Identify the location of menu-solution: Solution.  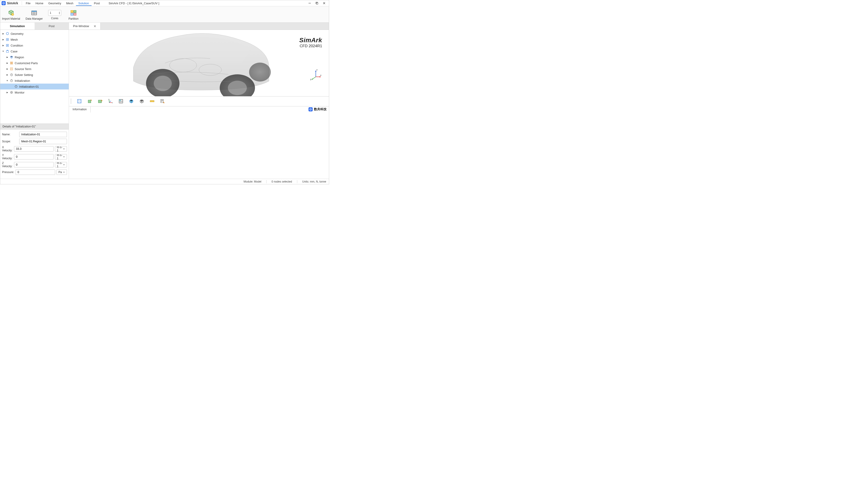
(84, 3).